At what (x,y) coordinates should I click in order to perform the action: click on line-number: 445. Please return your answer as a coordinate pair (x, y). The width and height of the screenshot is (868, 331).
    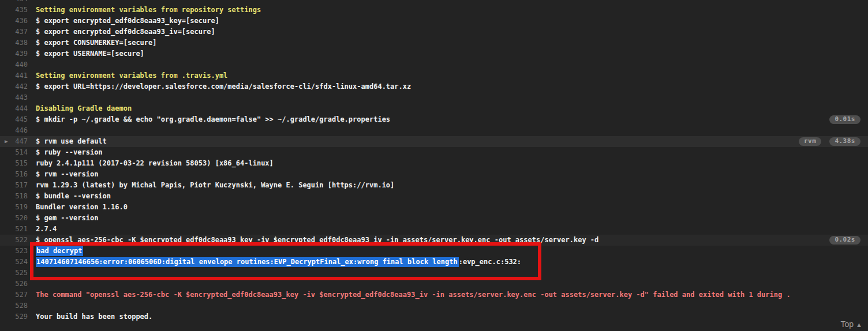
    Looking at the image, I should click on (18, 120).